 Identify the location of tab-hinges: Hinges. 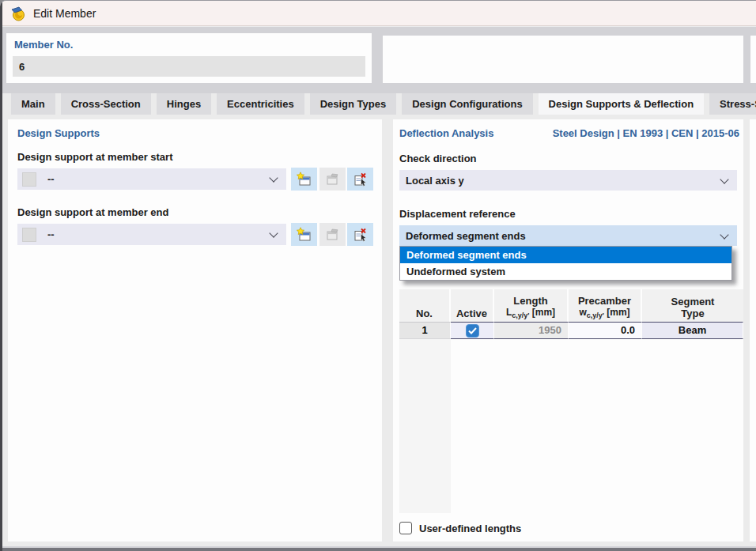
(183, 104).